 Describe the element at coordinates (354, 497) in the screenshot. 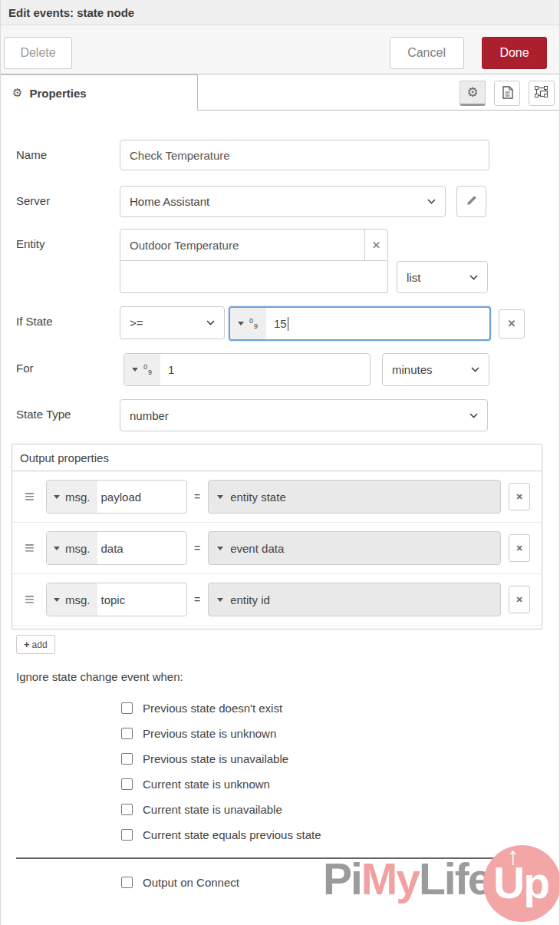

I see `source-value-select: entity state` at that location.